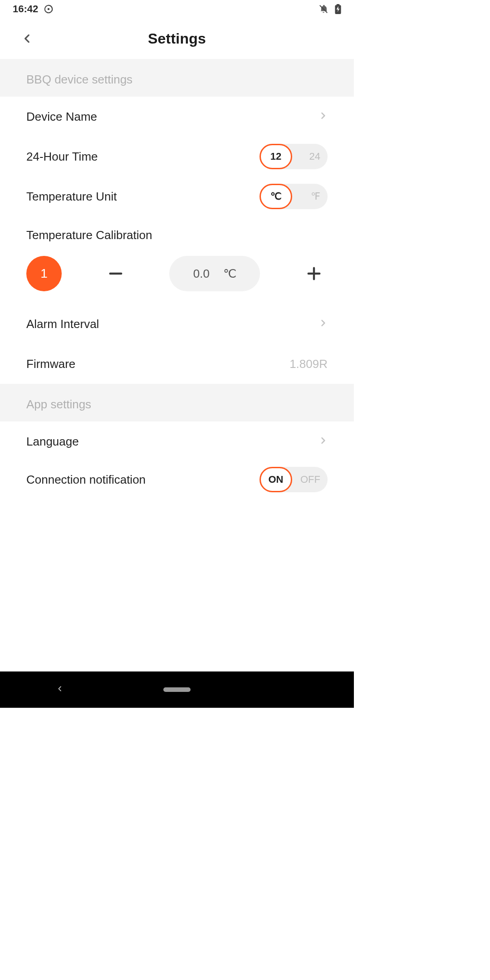 This screenshot has height=980, width=490. Describe the element at coordinates (177, 690) in the screenshot. I see `nav-home-pill` at that location.